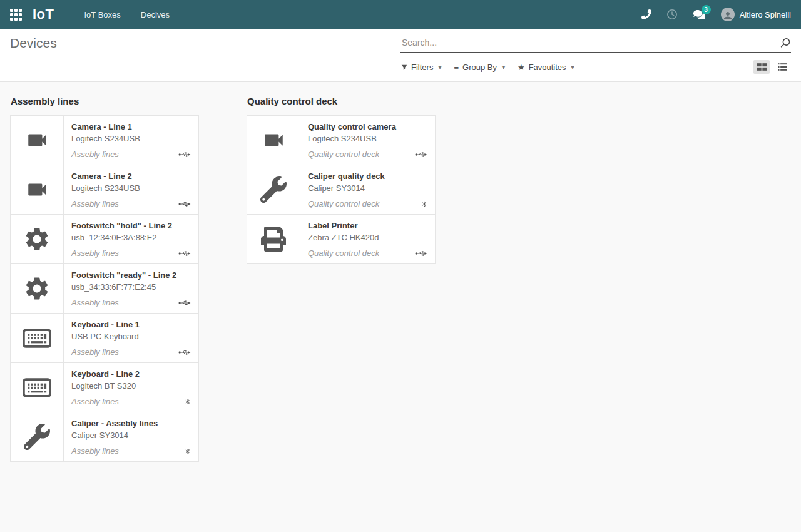  I want to click on list-view-icon, so click(782, 67).